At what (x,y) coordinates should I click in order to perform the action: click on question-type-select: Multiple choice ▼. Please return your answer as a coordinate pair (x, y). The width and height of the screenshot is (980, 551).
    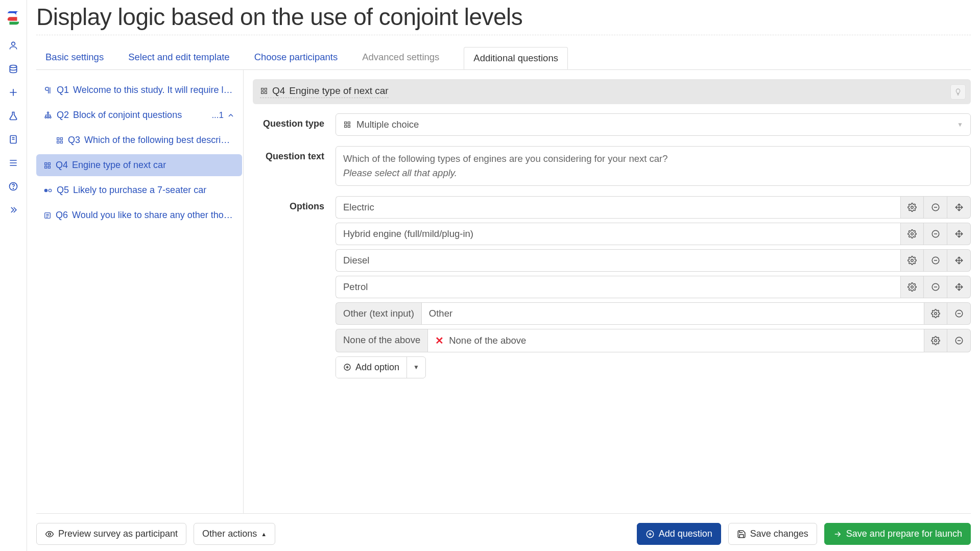
    Looking at the image, I should click on (653, 125).